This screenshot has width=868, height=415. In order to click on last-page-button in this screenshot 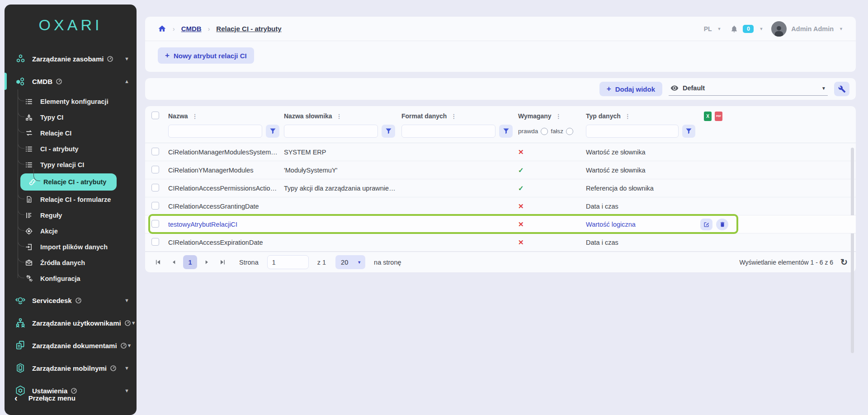, I will do `click(222, 262)`.